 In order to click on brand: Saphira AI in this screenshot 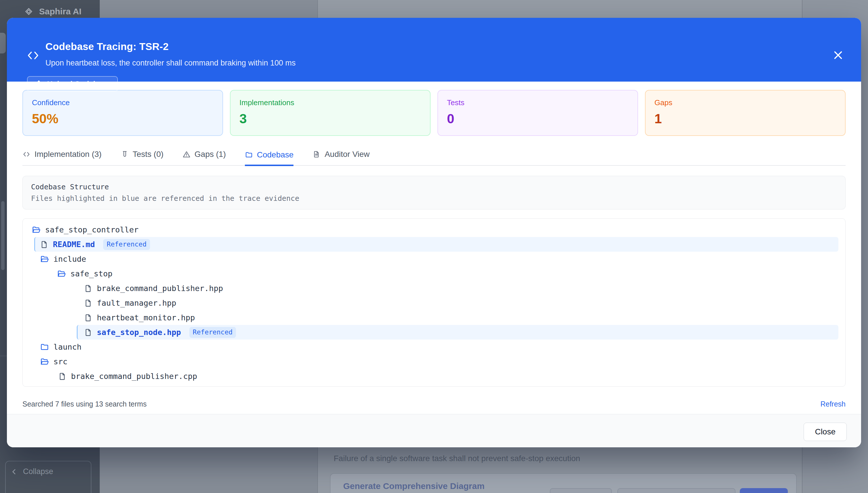, I will do `click(52, 12)`.